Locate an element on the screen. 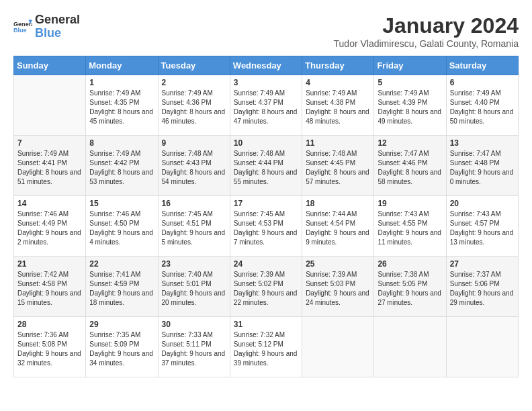 The height and width of the screenshot is (411, 532). day-number: 4 is located at coordinates (338, 83).